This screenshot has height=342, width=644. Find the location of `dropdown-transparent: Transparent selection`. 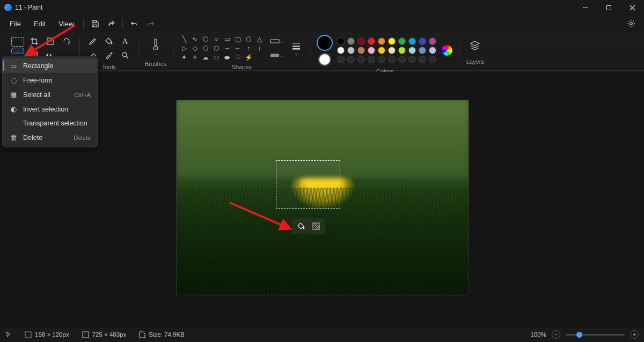

dropdown-transparent: Transparent selection is located at coordinates (50, 123).